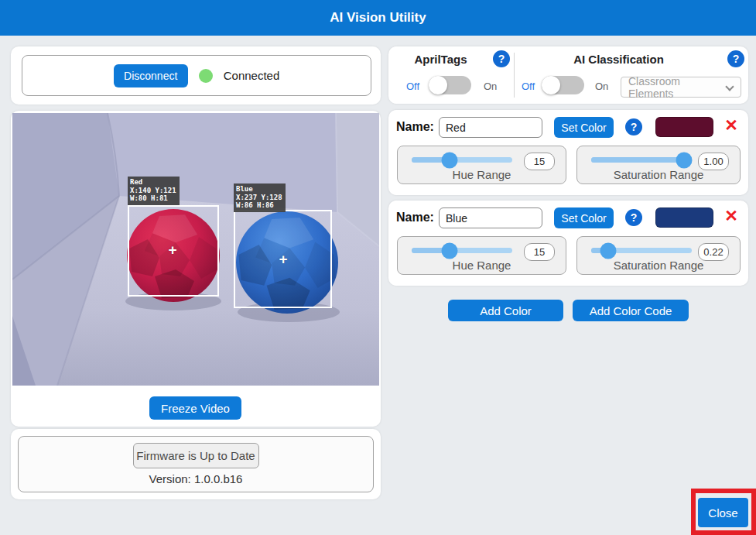  What do you see at coordinates (450, 251) in the screenshot?
I see `hue-slider-thumb-blue` at bounding box center [450, 251].